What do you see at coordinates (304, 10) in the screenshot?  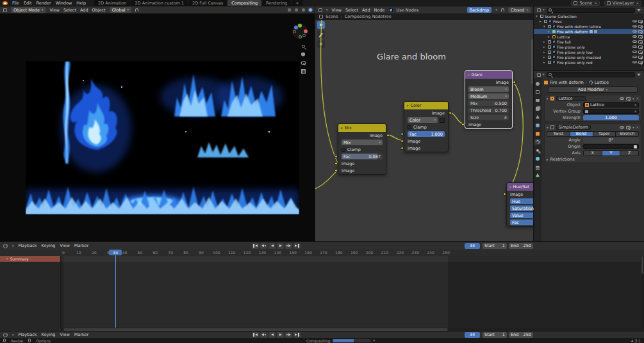 I see `material-shading-icon` at bounding box center [304, 10].